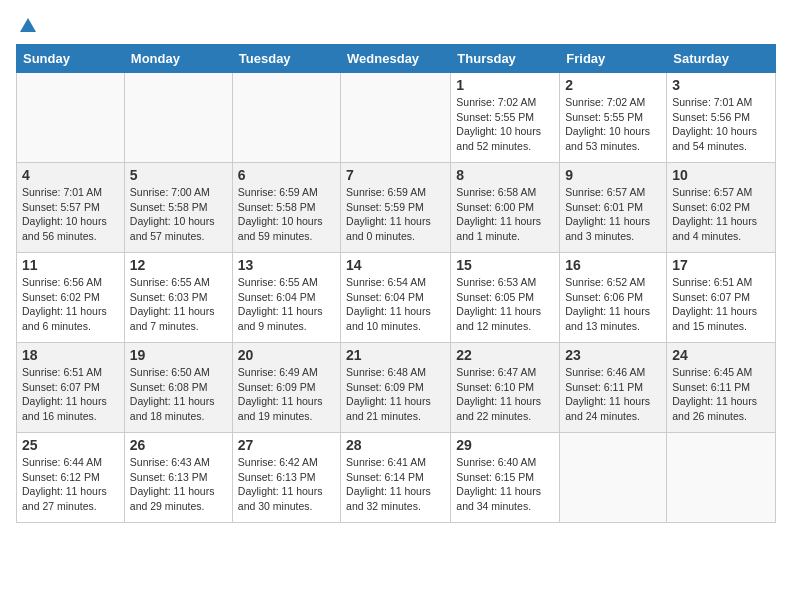 This screenshot has height=612, width=792. Describe the element at coordinates (614, 388) in the screenshot. I see `calendar-cell: 23Sunrise: 6:46 AMSunset: 6:11 PMDayligh…` at that location.